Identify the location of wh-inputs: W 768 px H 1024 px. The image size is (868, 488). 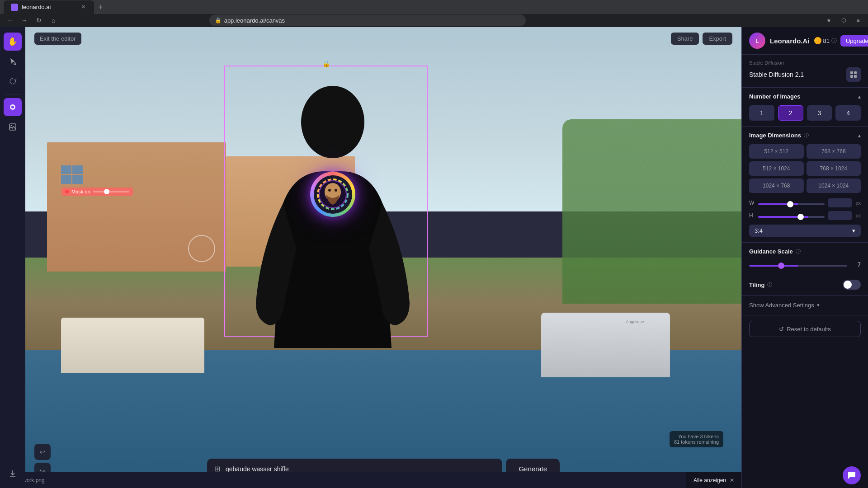
(805, 209).